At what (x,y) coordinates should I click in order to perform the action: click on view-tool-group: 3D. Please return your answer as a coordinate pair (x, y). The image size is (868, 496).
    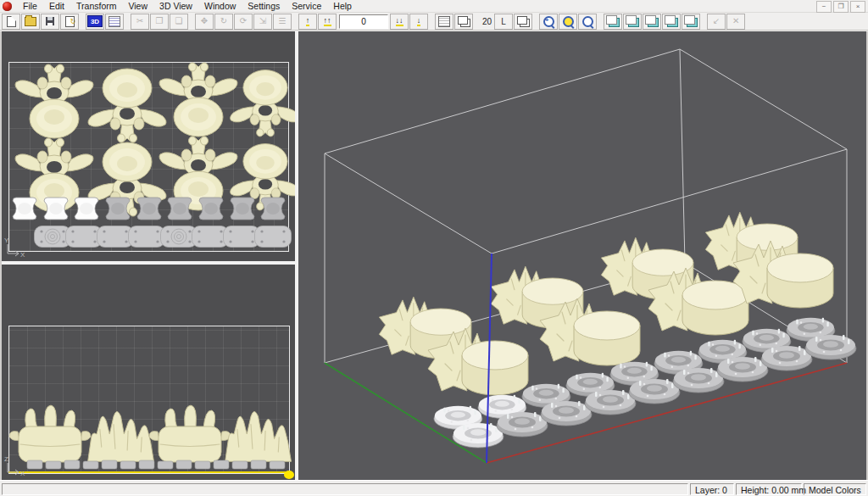
    Looking at the image, I should click on (105, 22).